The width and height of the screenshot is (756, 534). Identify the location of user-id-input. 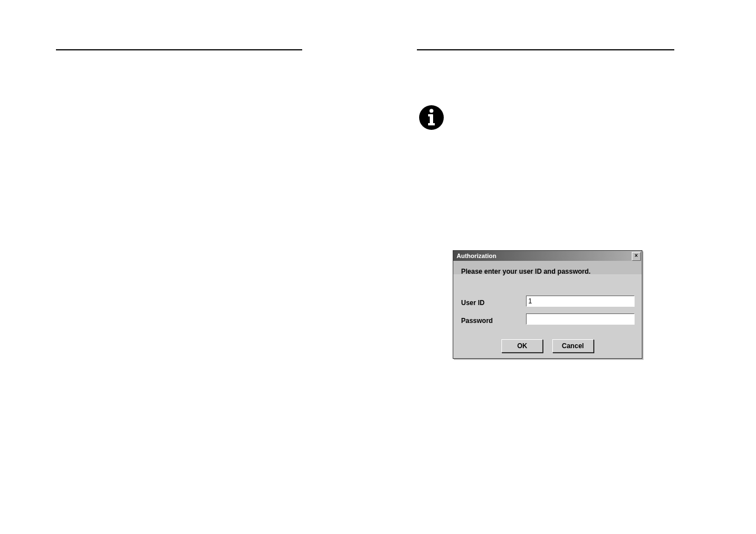
(580, 301).